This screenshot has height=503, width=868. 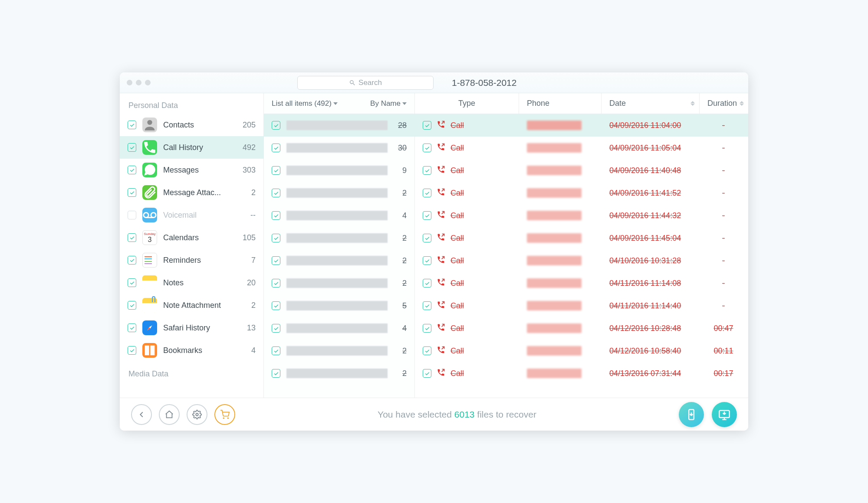 What do you see at coordinates (339, 148) in the screenshot?
I see `list-item: 30` at bounding box center [339, 148].